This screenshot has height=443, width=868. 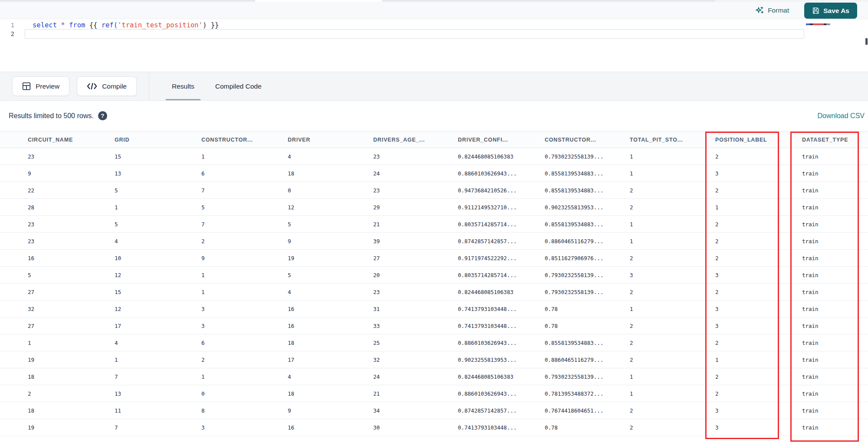 I want to click on code-editor: 1 2 select * from {{ ref('train_test_pos…, so click(x=434, y=46).